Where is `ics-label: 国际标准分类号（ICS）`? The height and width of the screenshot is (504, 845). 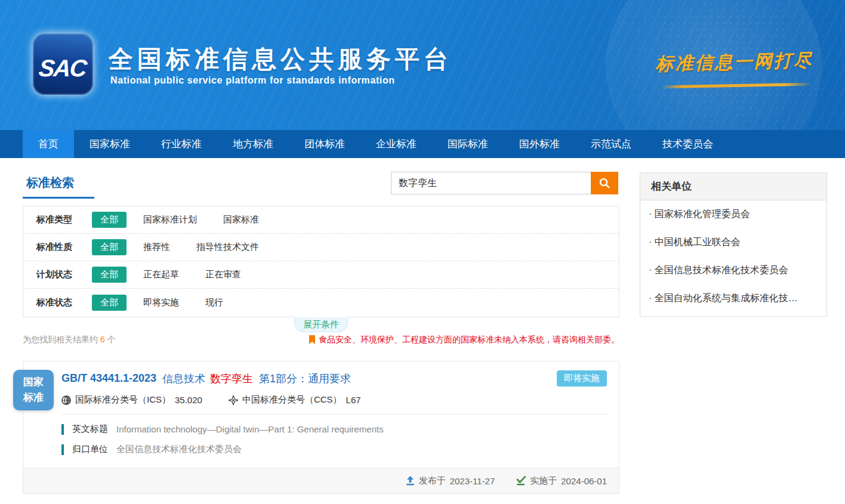
ics-label: 国际标准分类号（ICS） is located at coordinates (123, 400).